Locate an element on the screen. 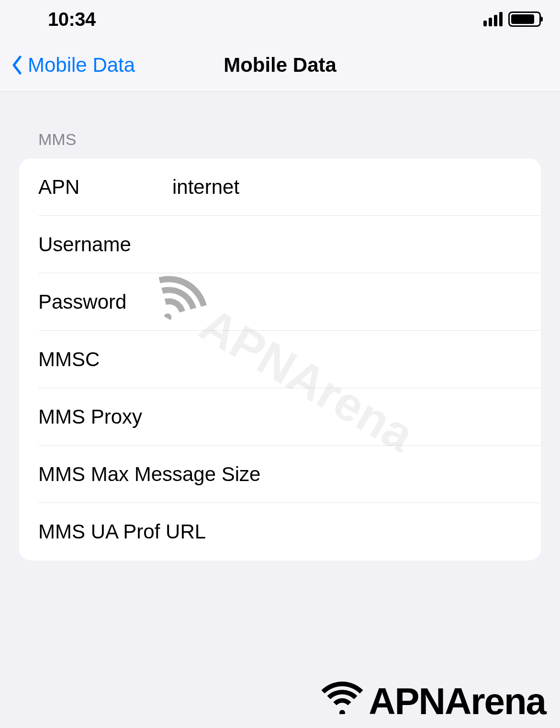 This screenshot has height=728, width=560. apn-label: APN is located at coordinates (105, 187).